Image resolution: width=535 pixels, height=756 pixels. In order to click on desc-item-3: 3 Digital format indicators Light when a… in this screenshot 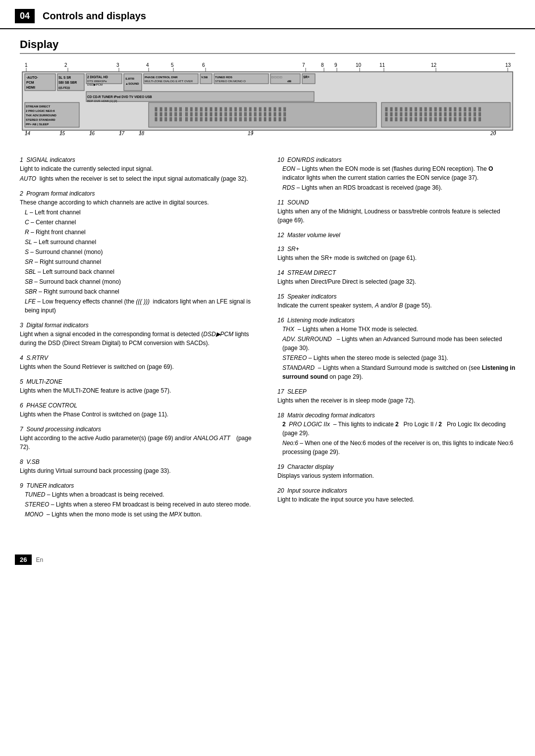, I will do `click(139, 335)`.